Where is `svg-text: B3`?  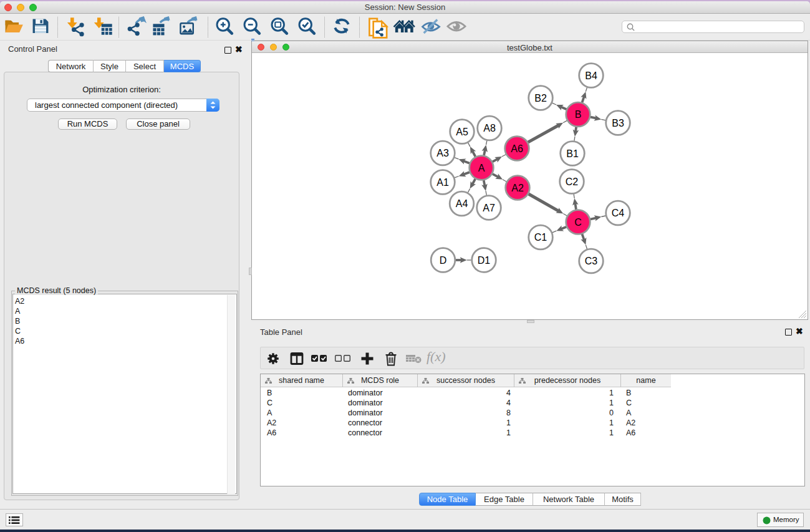 svg-text: B3 is located at coordinates (618, 123).